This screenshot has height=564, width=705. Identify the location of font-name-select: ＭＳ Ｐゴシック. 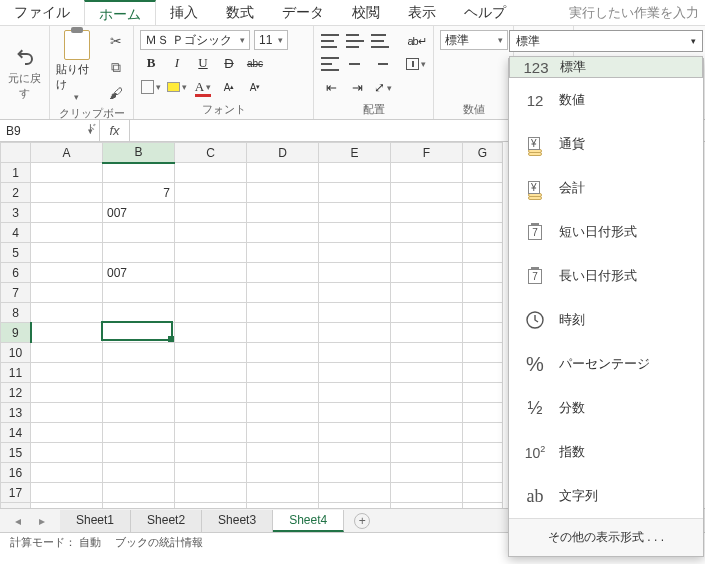
(195, 40).